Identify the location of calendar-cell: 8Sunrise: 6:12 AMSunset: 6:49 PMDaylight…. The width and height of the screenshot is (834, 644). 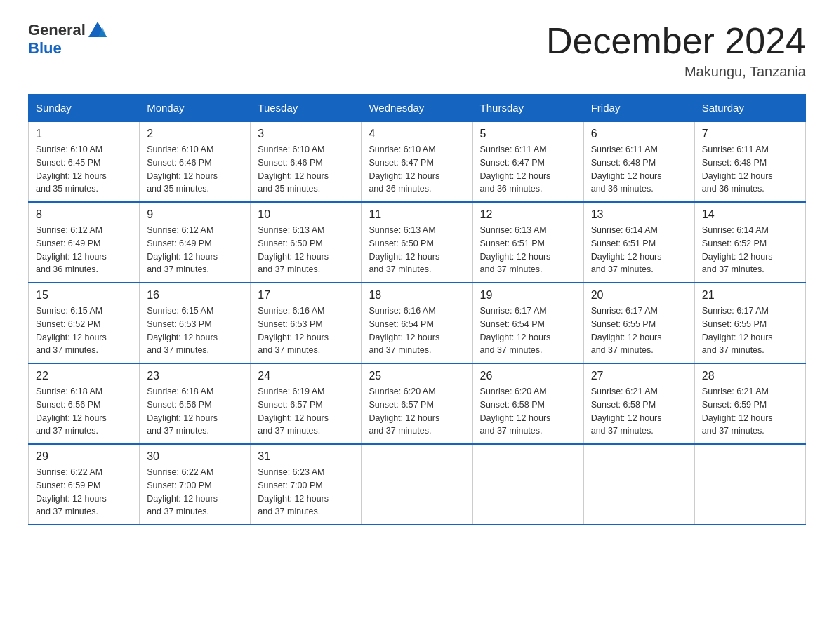
(84, 243).